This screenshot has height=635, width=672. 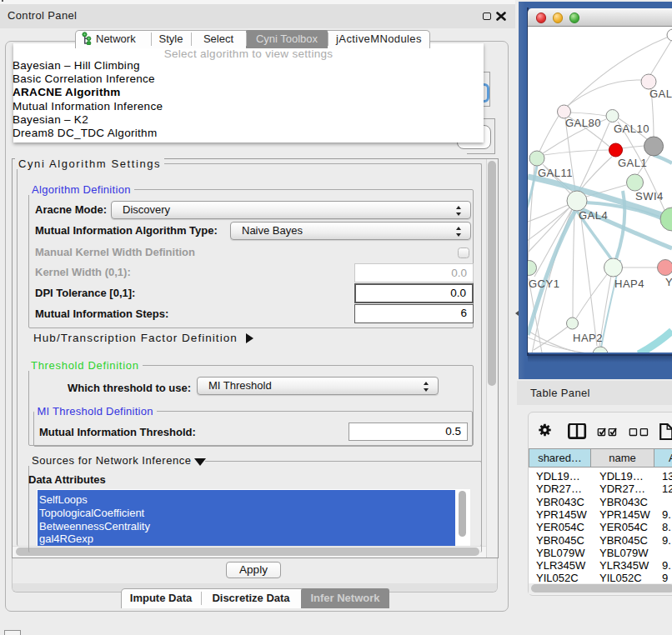 I want to click on svg-text: GAL1, so click(x=632, y=163).